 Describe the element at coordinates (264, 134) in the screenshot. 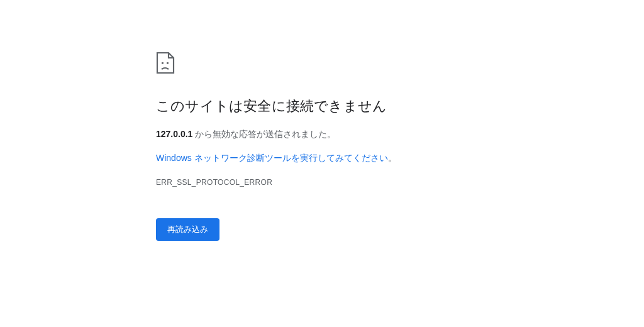

I see `error-message-suffix: から無効な応答が送信されました。` at that location.